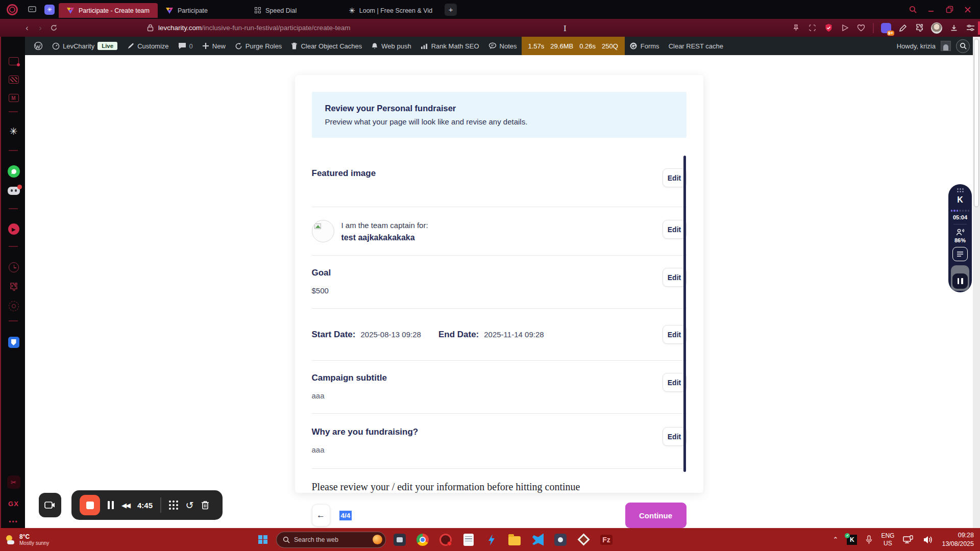  What do you see at coordinates (812, 28) in the screenshot?
I see `capture-selection-icon` at bounding box center [812, 28].